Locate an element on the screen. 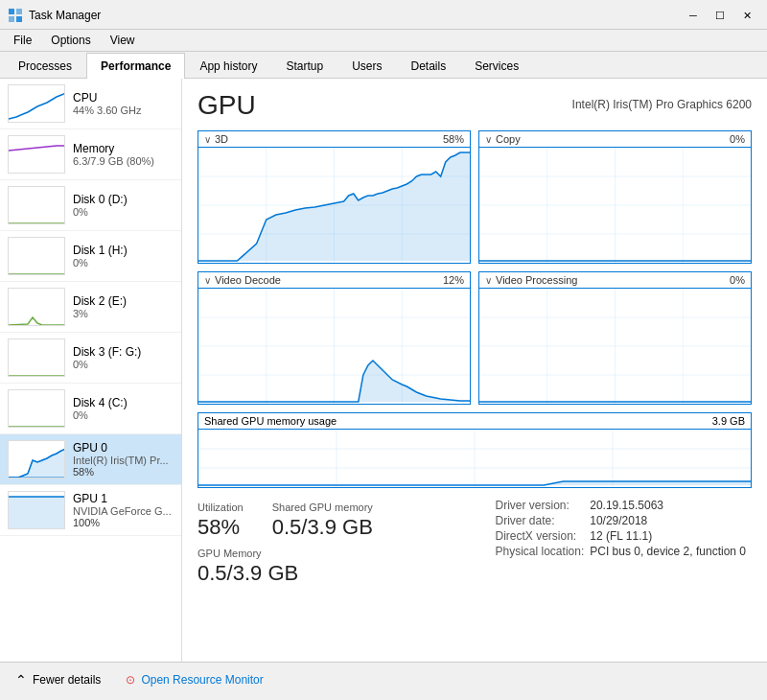 This screenshot has width=767, height=700. sharedgpu-label: Shared GPU memory is located at coordinates (322, 507).